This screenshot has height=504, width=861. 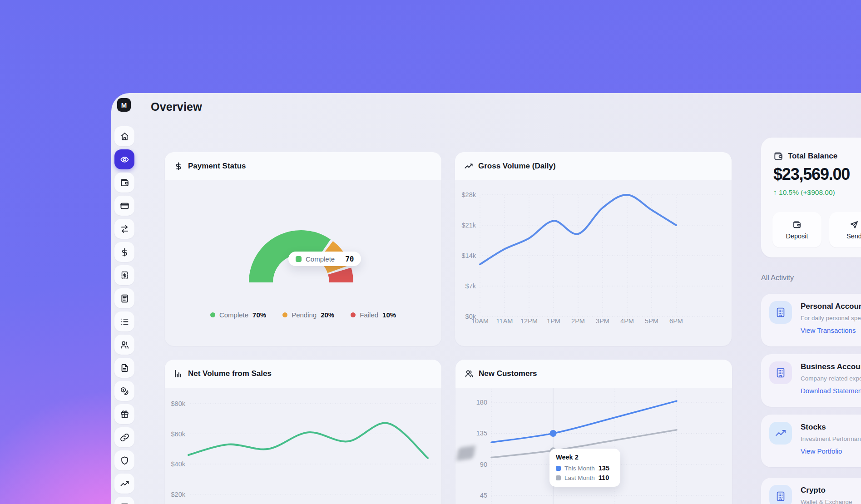 What do you see at coordinates (585, 457) in the screenshot?
I see `tooltip-title: Week 2` at bounding box center [585, 457].